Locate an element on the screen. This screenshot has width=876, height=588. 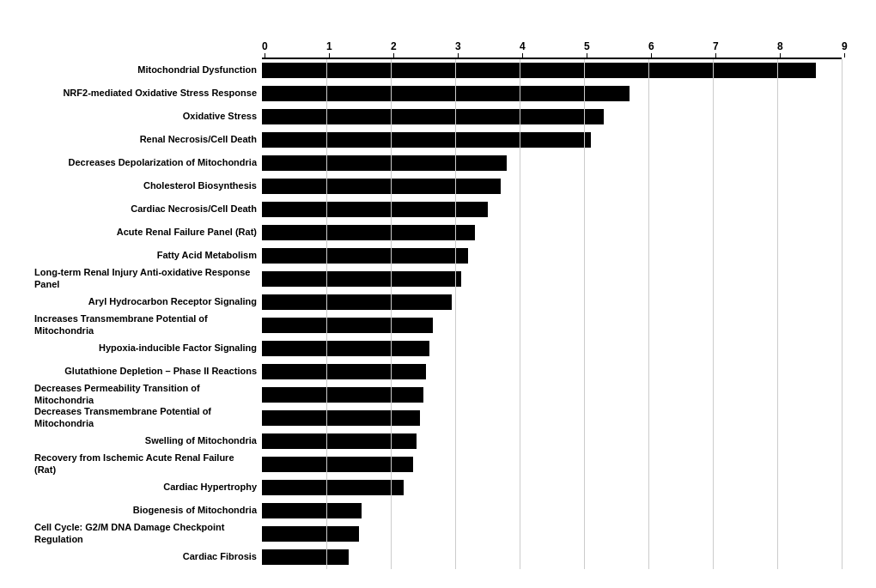
bar-label: Swelling of Mitochondria is located at coordinates (204, 441).